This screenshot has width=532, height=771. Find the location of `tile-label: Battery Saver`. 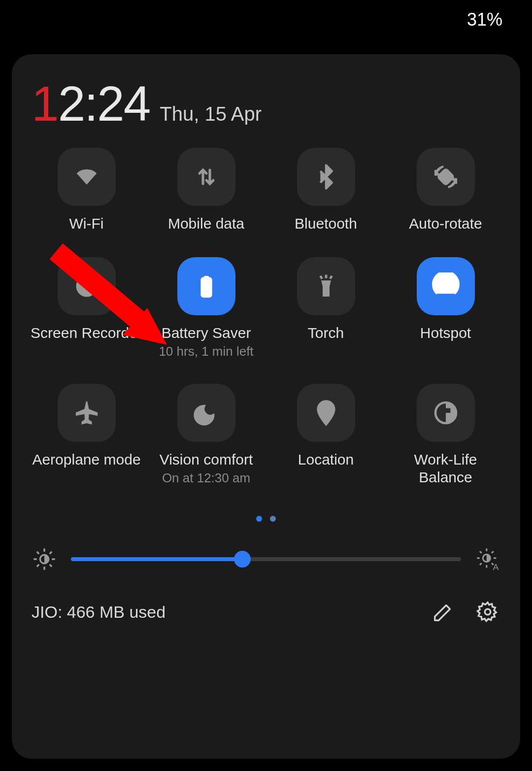

tile-label: Battery Saver is located at coordinates (206, 333).